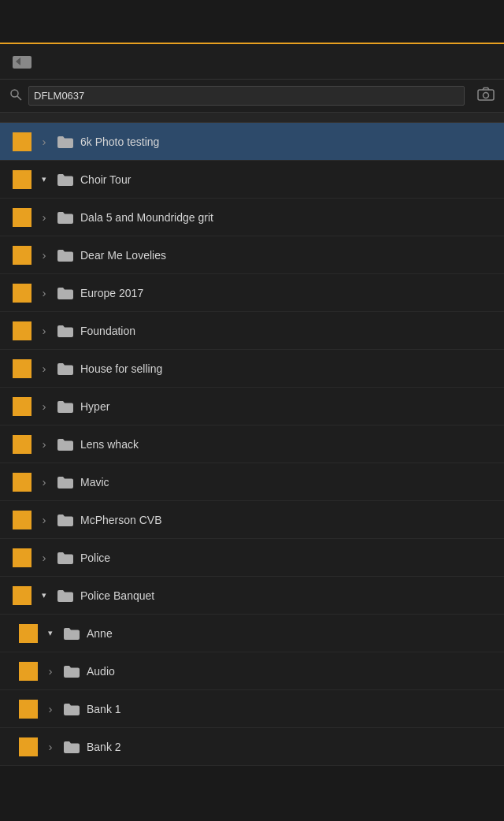  Describe the element at coordinates (292, 255) in the screenshot. I see `item-name: Dear Me Lovelies` at that location.